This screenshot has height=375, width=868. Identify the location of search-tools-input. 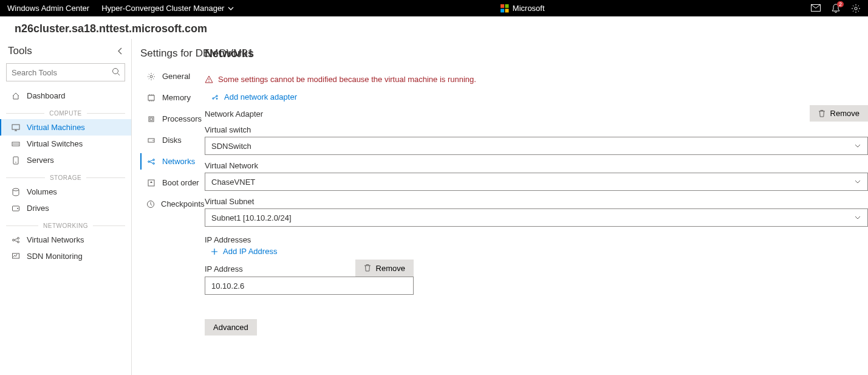
(66, 72).